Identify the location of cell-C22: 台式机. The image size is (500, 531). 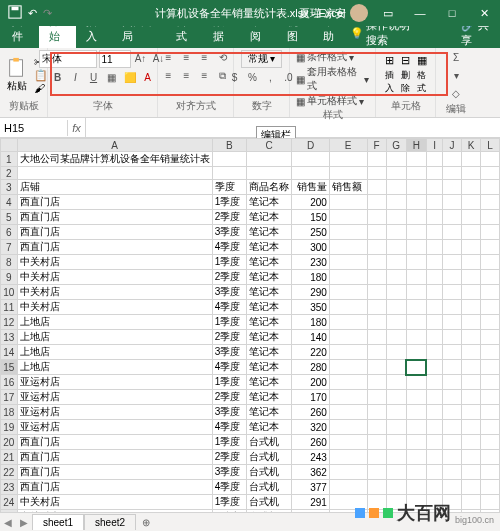
(270, 472).